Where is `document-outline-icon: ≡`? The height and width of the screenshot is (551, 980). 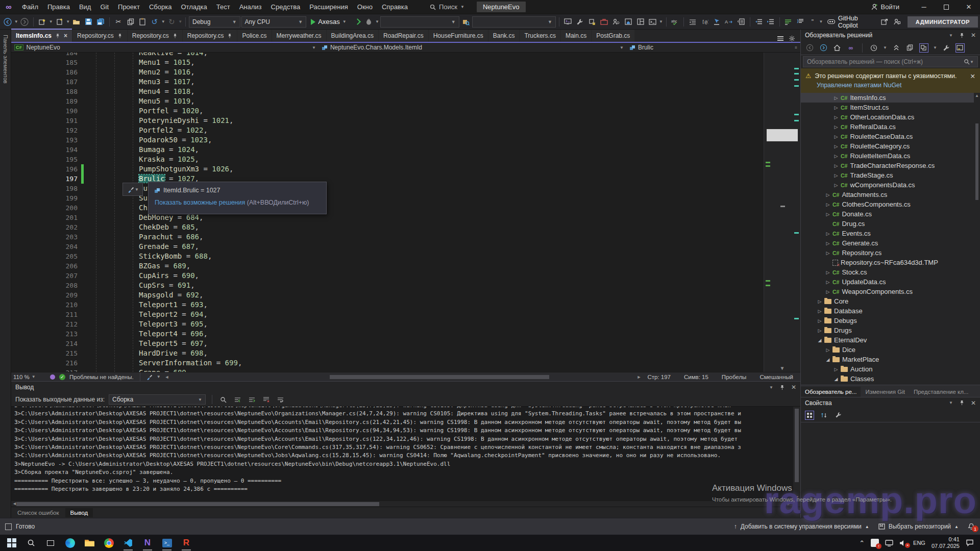
document-outline-icon: ≡ is located at coordinates (796, 48).